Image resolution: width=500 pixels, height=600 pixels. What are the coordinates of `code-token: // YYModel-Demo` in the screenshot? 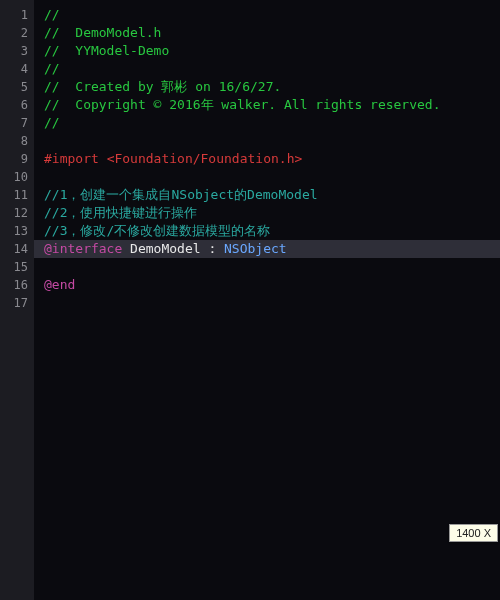 It's located at (106, 50).